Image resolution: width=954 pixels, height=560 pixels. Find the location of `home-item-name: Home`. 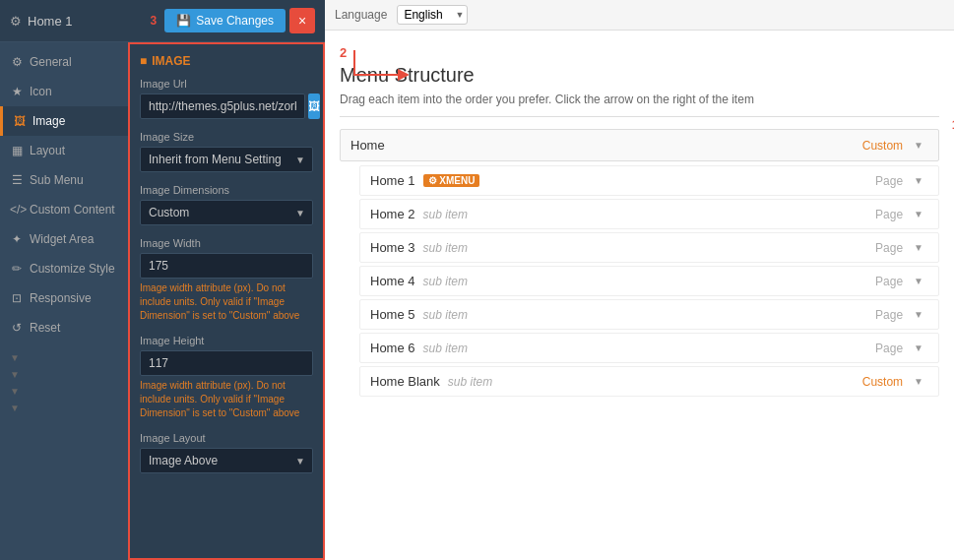

home-item-name: Home is located at coordinates (368, 146).